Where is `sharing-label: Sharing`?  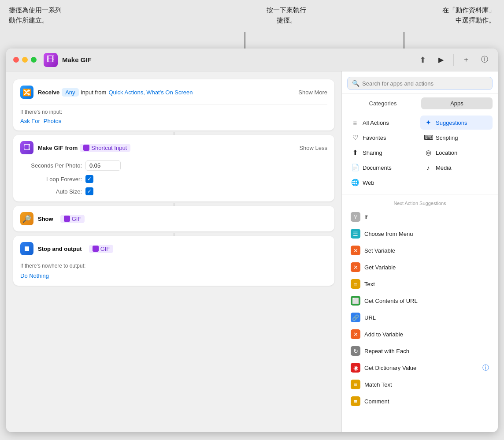 sharing-label: Sharing is located at coordinates (373, 153).